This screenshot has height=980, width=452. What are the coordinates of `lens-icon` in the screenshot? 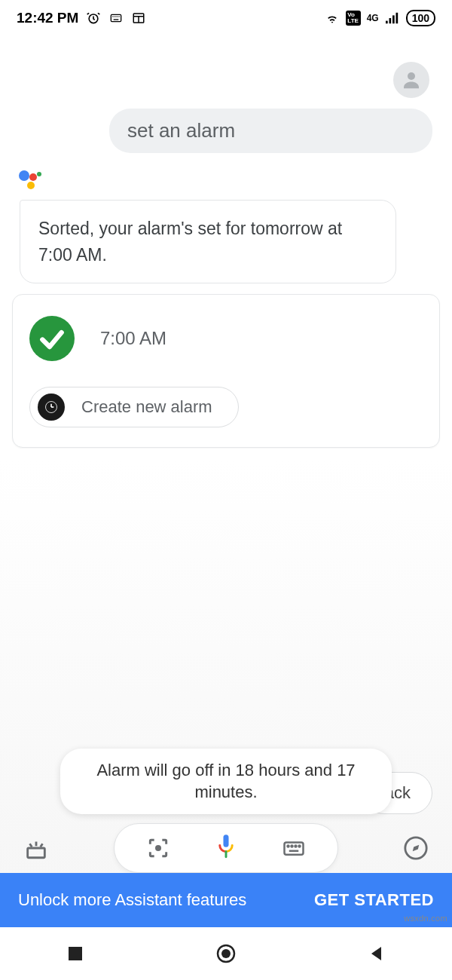 It's located at (158, 848).